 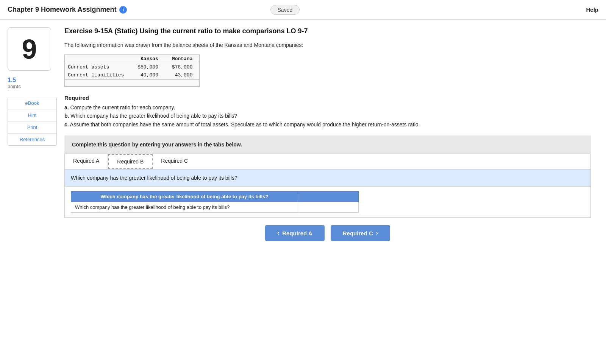 I want to click on help-link: Help, so click(x=592, y=10).